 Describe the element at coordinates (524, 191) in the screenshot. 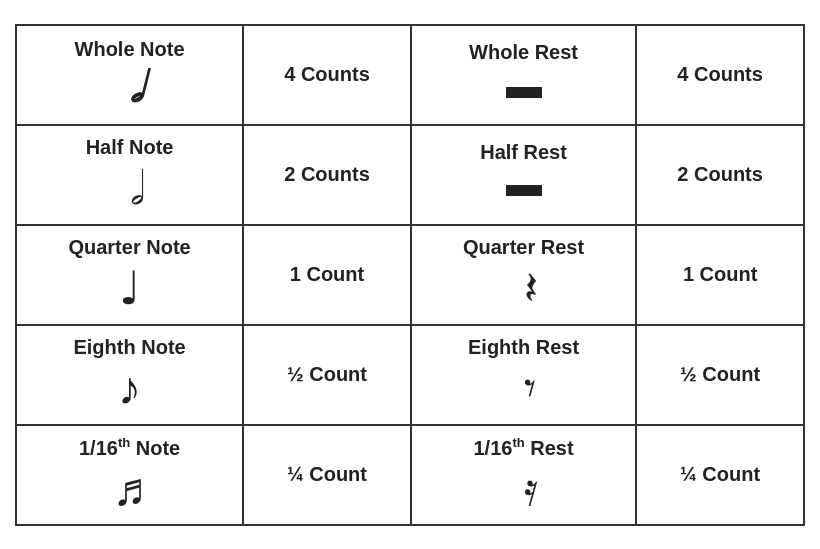

I see `half-rest-graphic` at that location.